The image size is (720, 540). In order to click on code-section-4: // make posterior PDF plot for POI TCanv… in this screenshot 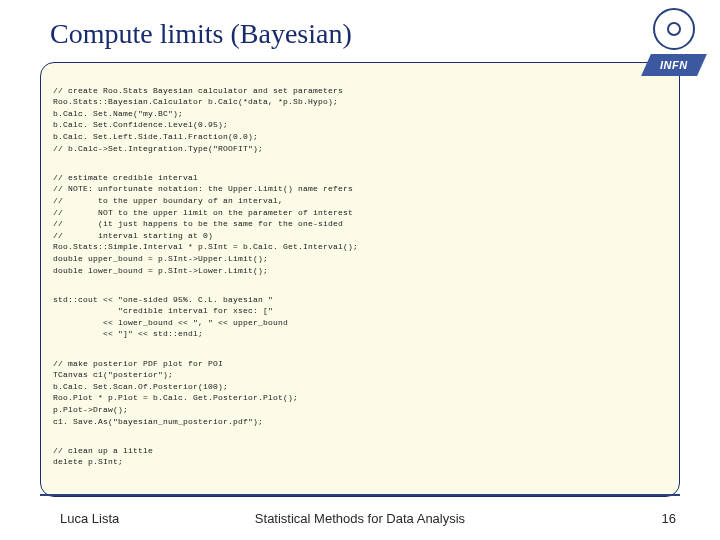, I will do `click(360, 393)`.